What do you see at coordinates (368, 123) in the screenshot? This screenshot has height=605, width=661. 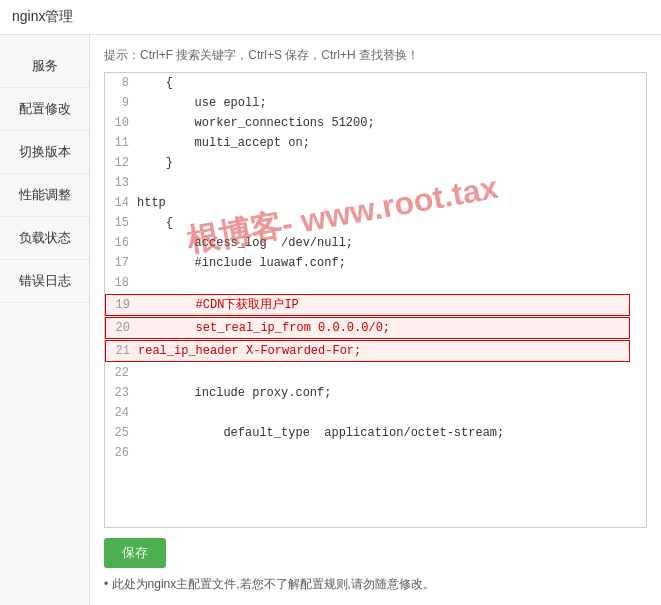 I see `code-line-10: 10 worker_connections 51200;` at bounding box center [368, 123].